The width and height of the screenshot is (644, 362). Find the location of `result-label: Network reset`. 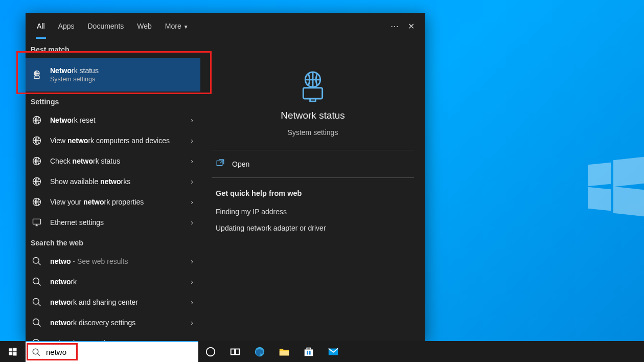

result-label: Network reset is located at coordinates (117, 120).